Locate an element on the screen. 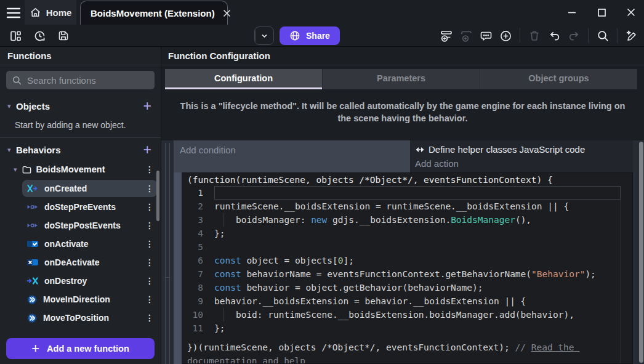  trash-icon is located at coordinates (534, 36).